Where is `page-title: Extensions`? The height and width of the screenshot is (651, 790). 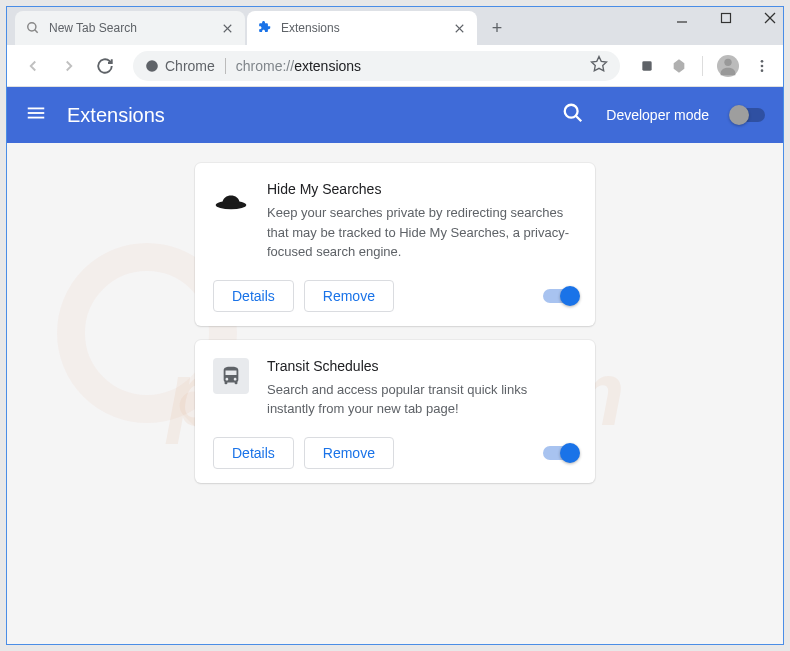
page-title: Extensions is located at coordinates (314, 116).